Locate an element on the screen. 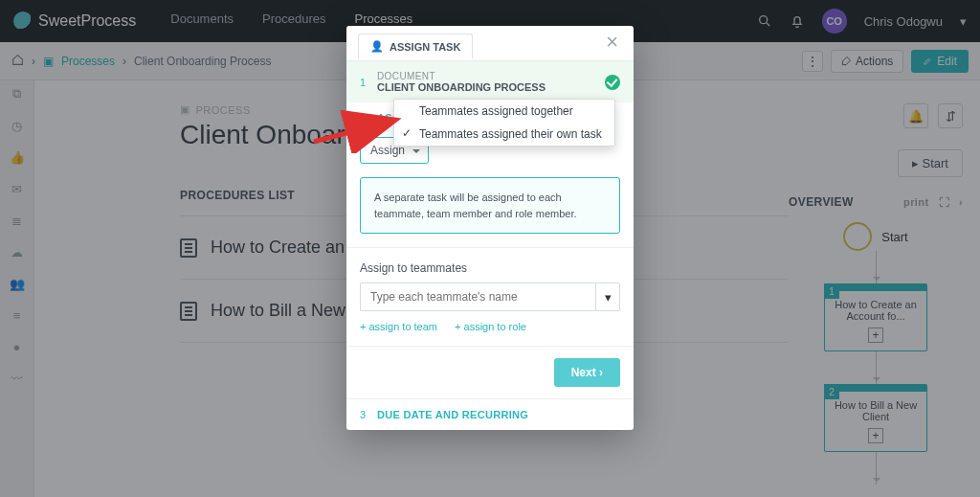 The height and width of the screenshot is (497, 980). check-icon is located at coordinates (612, 82).